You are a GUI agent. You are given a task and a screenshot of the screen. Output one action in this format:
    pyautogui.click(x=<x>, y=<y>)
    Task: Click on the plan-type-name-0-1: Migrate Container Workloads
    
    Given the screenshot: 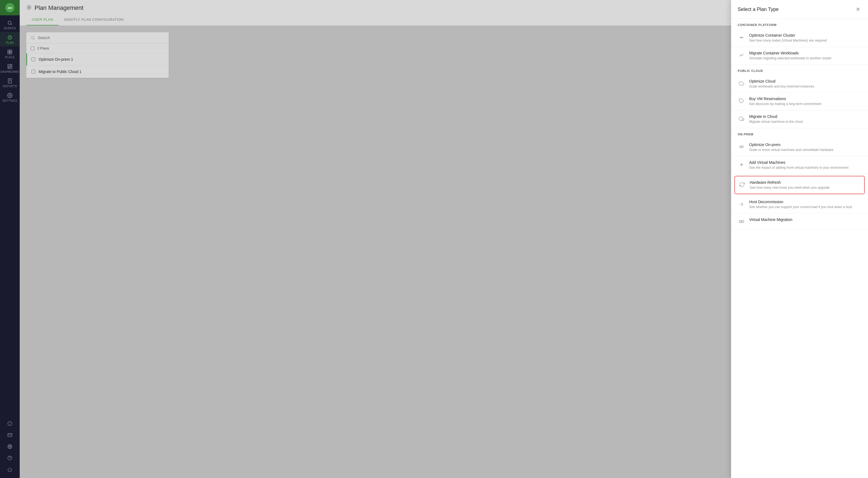 What is the action you would take?
    pyautogui.click(x=805, y=53)
    